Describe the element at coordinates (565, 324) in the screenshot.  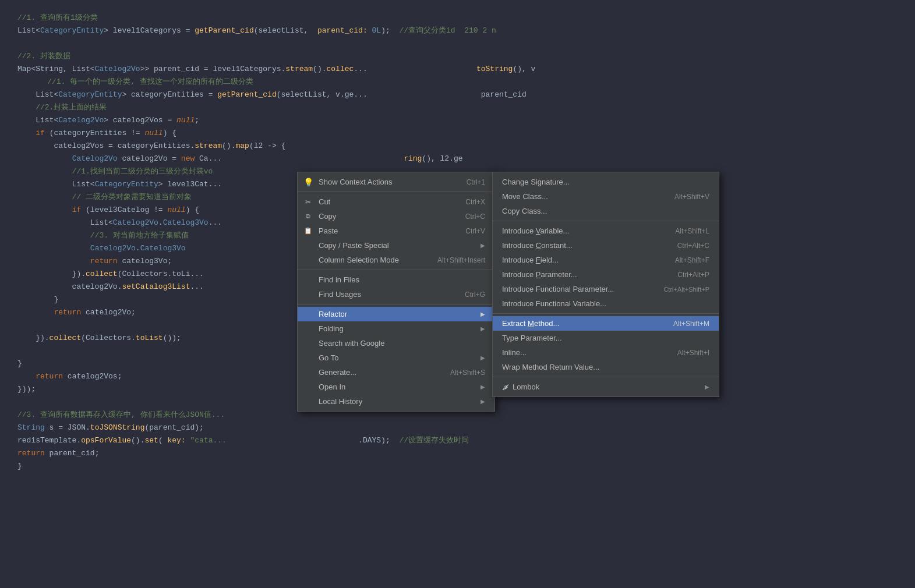
I see `extract-method-label: Extract Method...` at that location.